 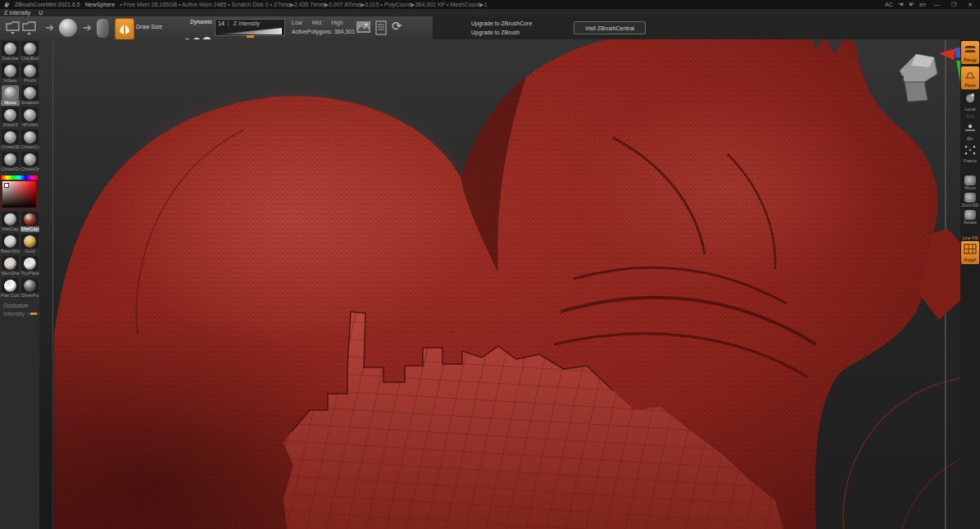 I want to click on visit-zbrushcentral-button: Visit ZBrushCentral, so click(x=610, y=28).